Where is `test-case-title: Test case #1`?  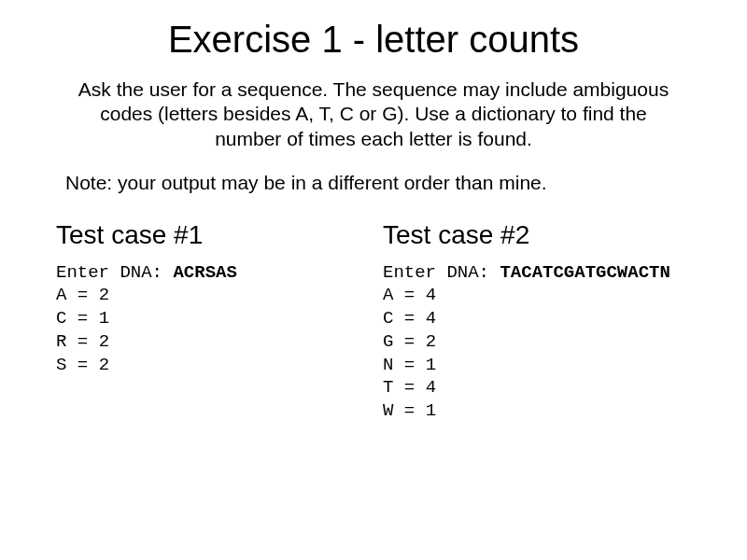
test-case-title: Test case #1 is located at coordinates (219, 235).